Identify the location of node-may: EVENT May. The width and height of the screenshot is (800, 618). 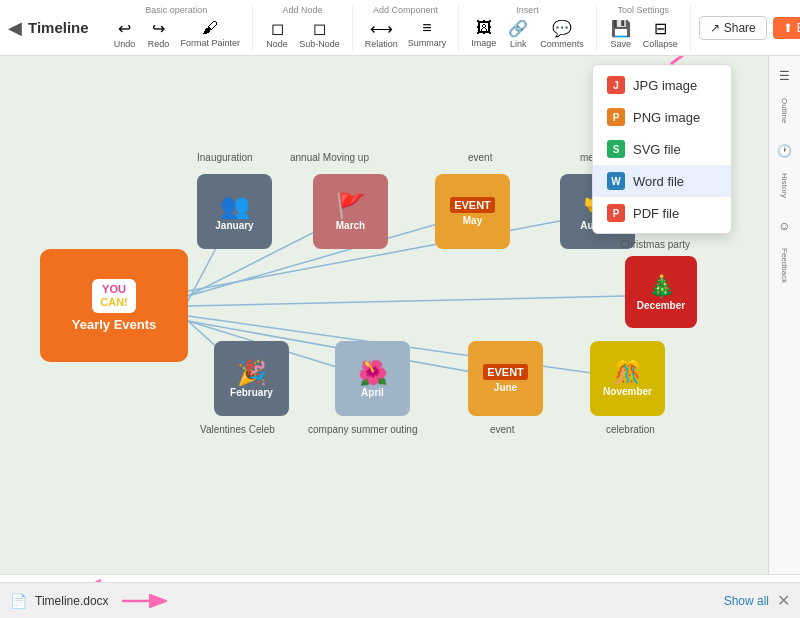
(472, 212).